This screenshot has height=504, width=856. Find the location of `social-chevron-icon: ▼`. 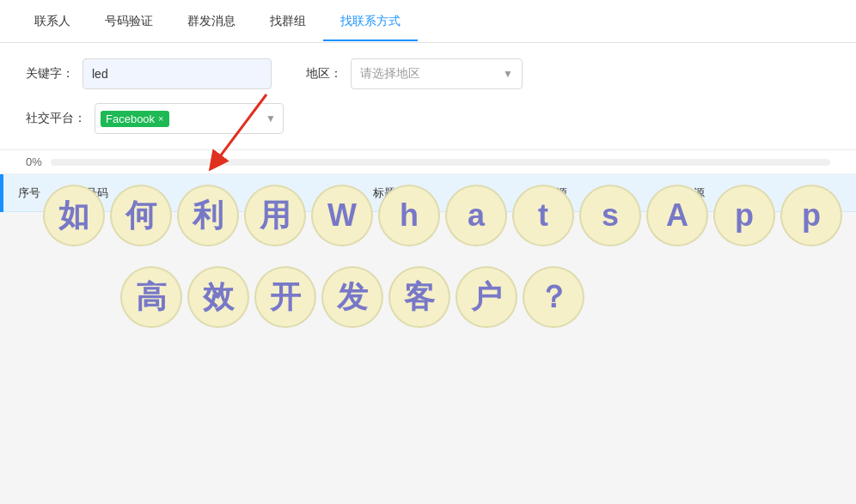

social-chevron-icon: ▼ is located at coordinates (271, 118).